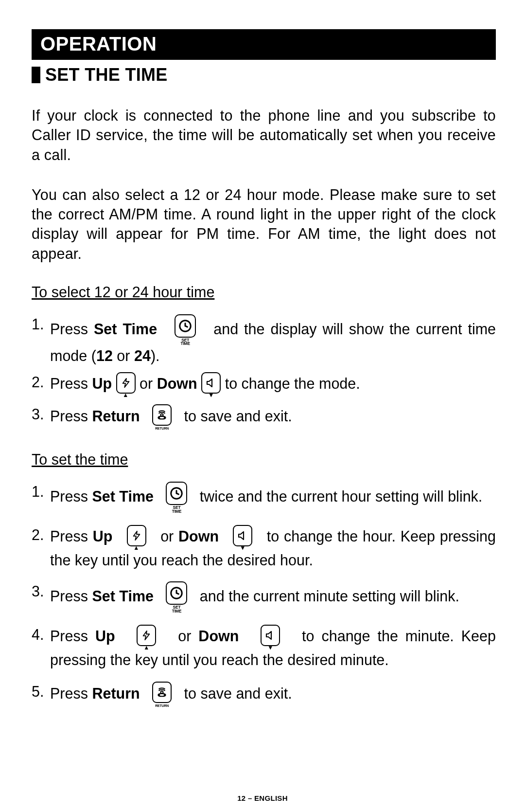 The width and height of the screenshot is (525, 812). Describe the element at coordinates (263, 417) in the screenshot. I see `step-3: Press Return RETURN to save and exit.` at that location.